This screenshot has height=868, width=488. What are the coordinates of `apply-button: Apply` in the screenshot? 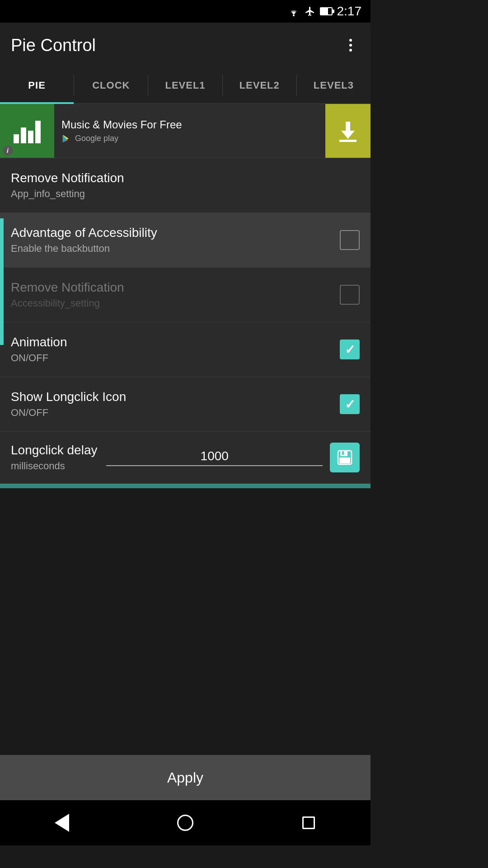 It's located at (185, 778).